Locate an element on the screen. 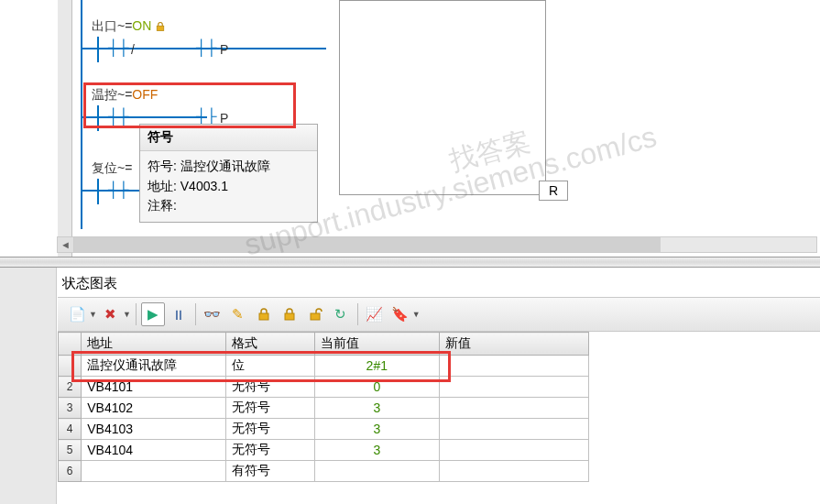 Image resolution: width=820 pixels, height=504 pixels. tb-delete-icon: ✖ is located at coordinates (111, 314).